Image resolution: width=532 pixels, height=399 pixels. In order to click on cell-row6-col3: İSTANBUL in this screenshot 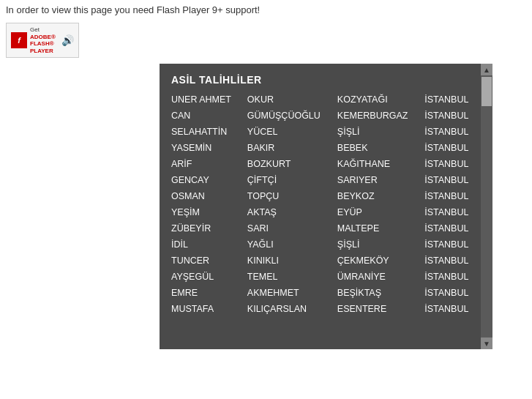, I will do `click(448, 196)`.